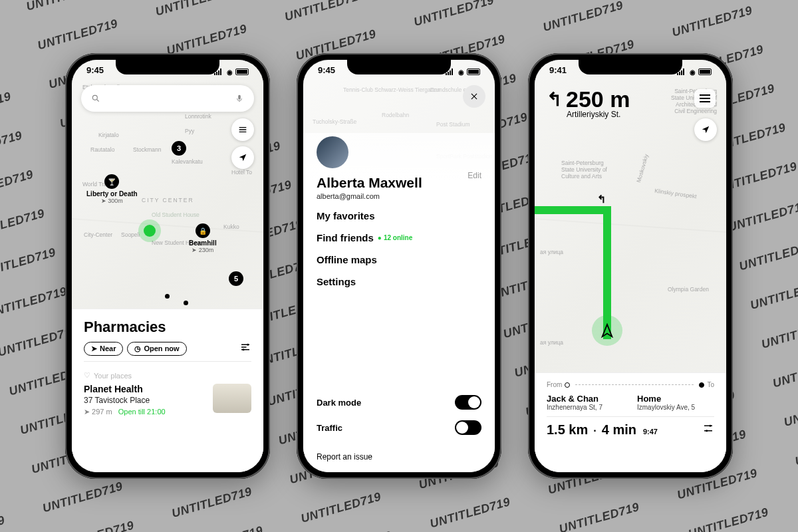 The image size is (798, 532). What do you see at coordinates (203, 231) in the screenshot?
I see `poi-icon: 🔒` at bounding box center [203, 231].